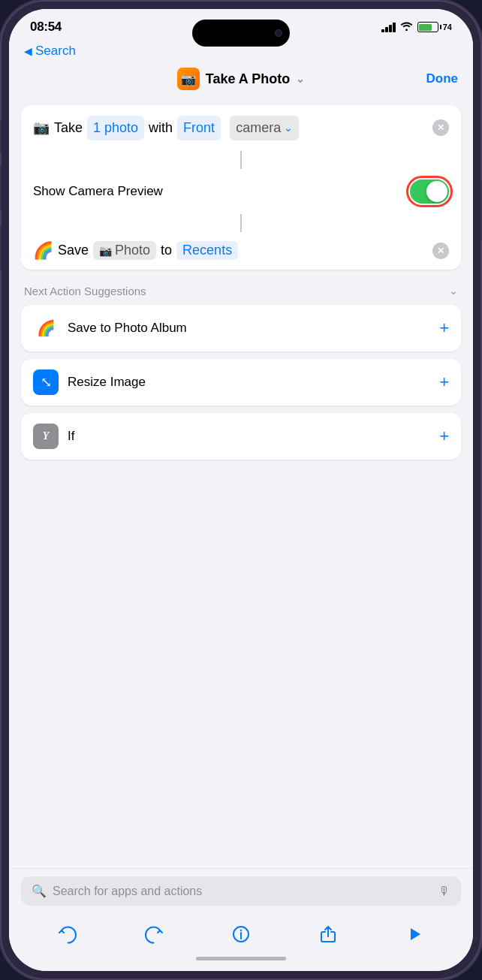 Image resolution: width=482 pixels, height=980 pixels. What do you see at coordinates (437, 191) in the screenshot?
I see `toggle-thumb` at bounding box center [437, 191].